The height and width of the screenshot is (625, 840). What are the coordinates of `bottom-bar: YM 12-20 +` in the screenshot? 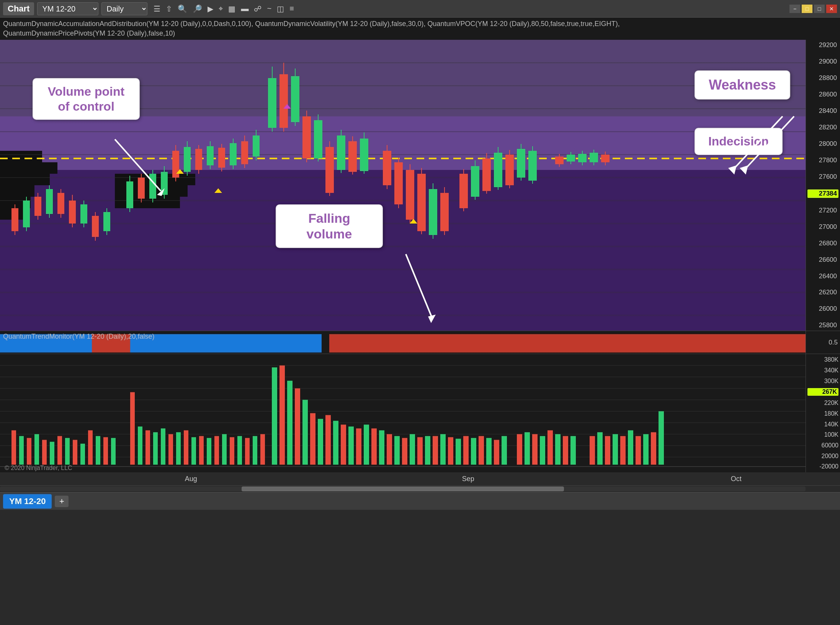 It's located at (420, 501).